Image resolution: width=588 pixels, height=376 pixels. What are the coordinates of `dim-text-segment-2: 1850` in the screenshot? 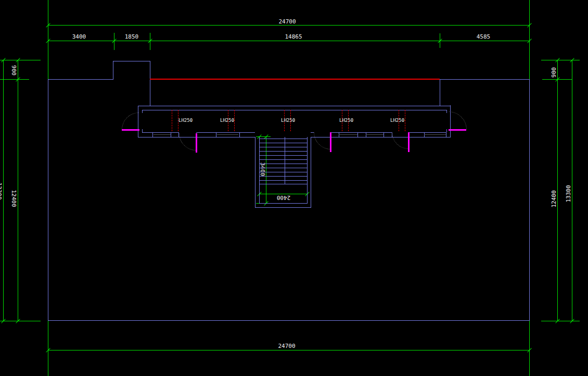 It's located at (132, 36).